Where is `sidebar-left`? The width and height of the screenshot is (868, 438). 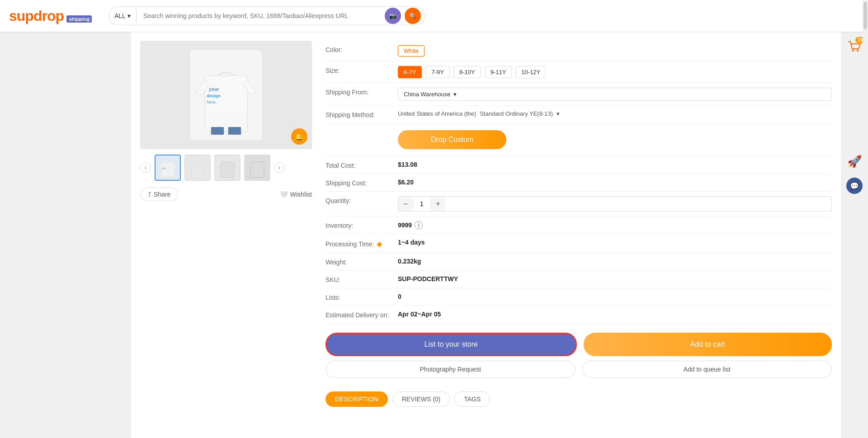
sidebar-left is located at coordinates (66, 235).